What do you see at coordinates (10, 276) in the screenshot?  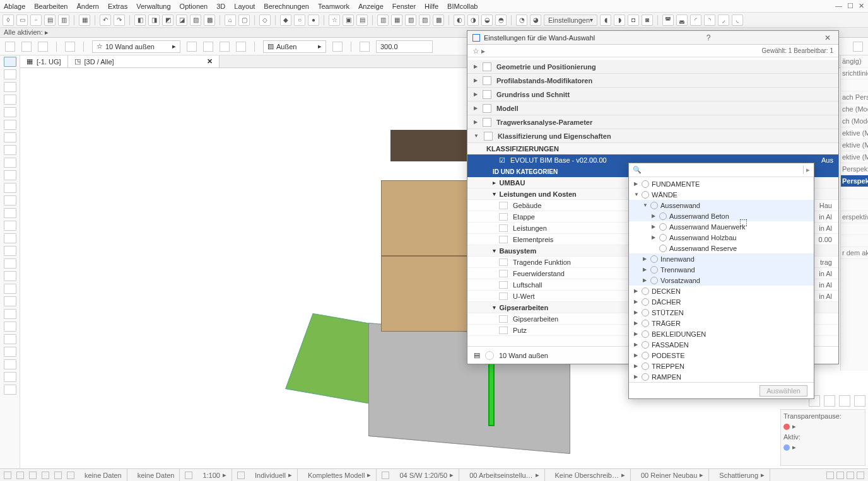 I see `skylight-tool` at bounding box center [10, 276].